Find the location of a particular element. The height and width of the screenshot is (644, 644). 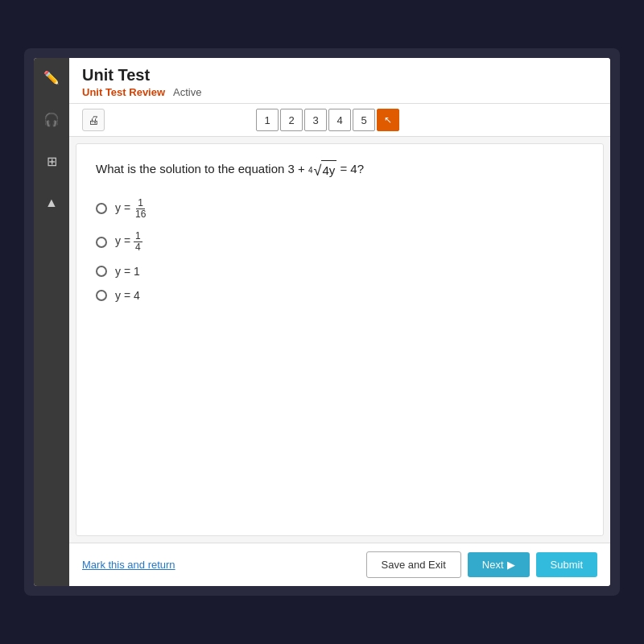

sidebar: ✏️ 🎧 ⊞ ▲ is located at coordinates (52, 322).